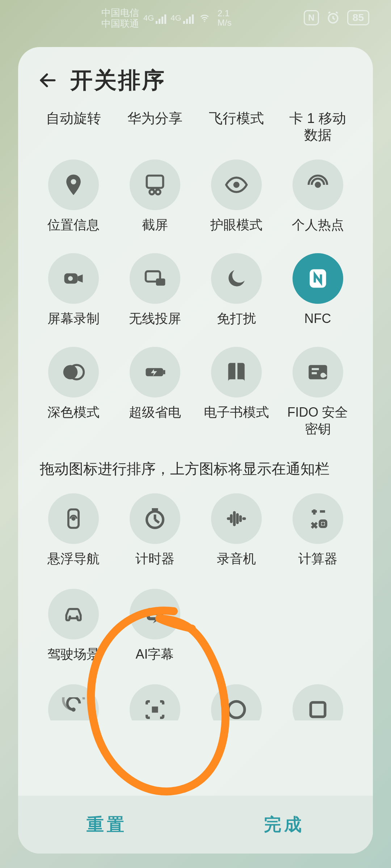 The height and width of the screenshot is (868, 391). Describe the element at coordinates (73, 185) in the screenshot. I see `location-pin-icon` at that location.